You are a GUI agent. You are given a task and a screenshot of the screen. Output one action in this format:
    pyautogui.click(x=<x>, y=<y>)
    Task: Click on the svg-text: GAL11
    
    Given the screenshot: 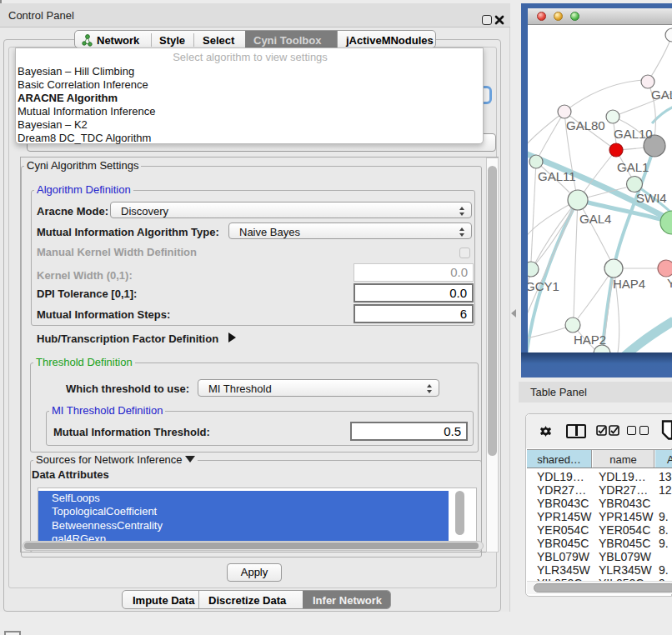 What is the action you would take?
    pyautogui.click(x=557, y=177)
    